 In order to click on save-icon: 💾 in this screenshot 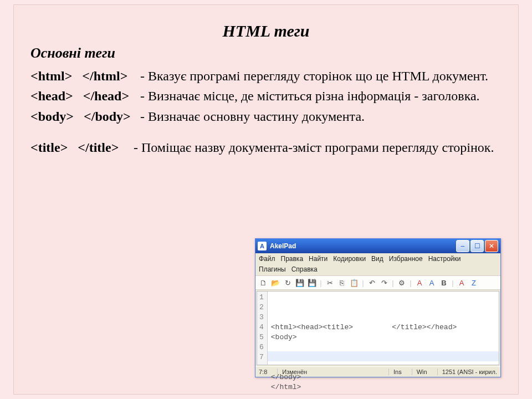, I will do `click(300, 283)`.